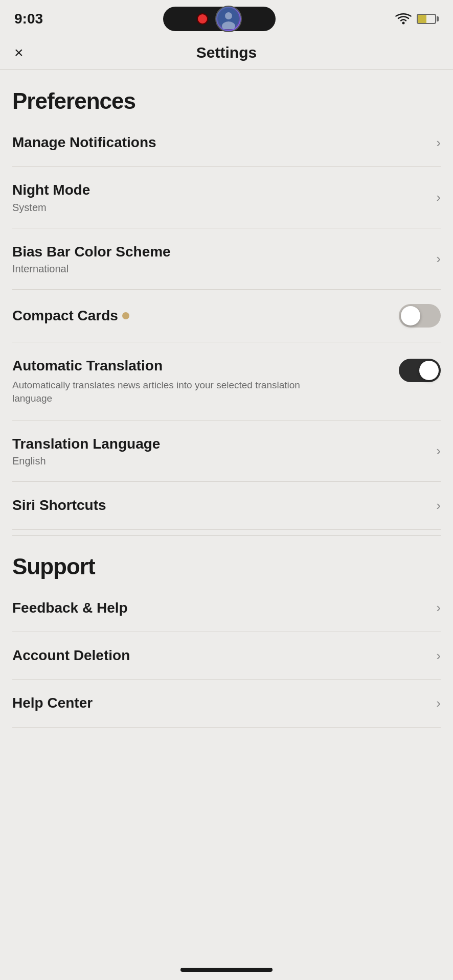  I want to click on auto-translation-desc: Automatically translates news articles i…, so click(161, 392).